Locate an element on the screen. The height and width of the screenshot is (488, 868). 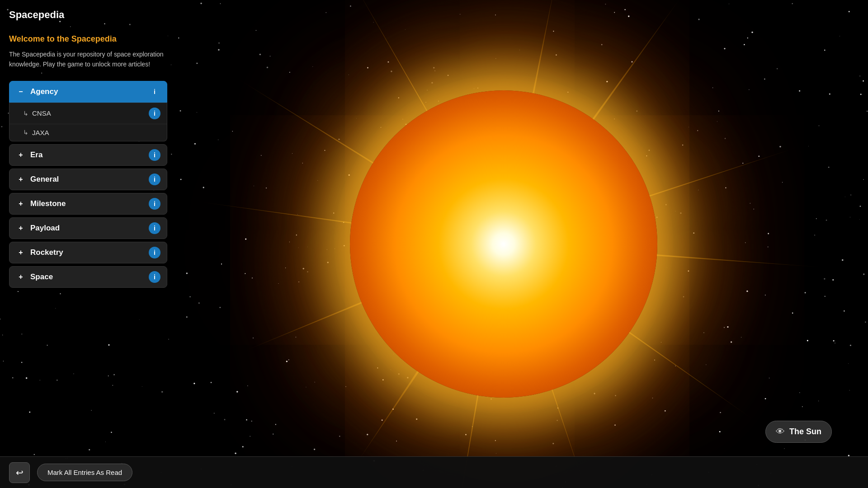
rocketry-label: Rocketry is located at coordinates (47, 253).